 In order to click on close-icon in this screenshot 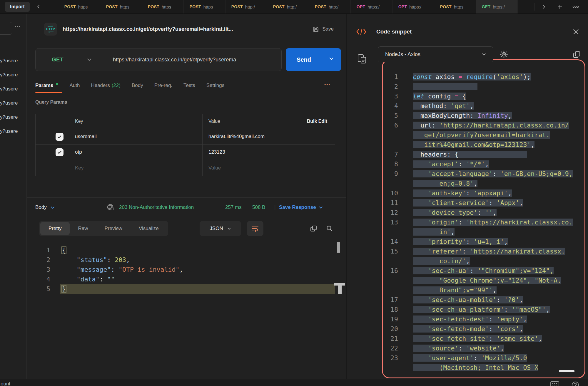, I will do `click(576, 32)`.